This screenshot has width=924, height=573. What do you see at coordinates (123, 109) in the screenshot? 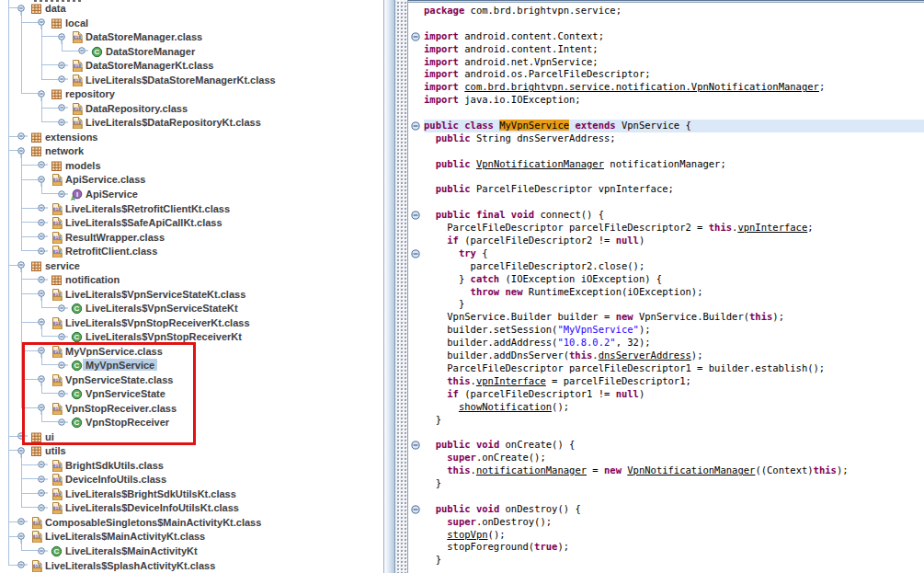
I see `tree-item-datarepository-class: 010 DataRepository.class` at bounding box center [123, 109].